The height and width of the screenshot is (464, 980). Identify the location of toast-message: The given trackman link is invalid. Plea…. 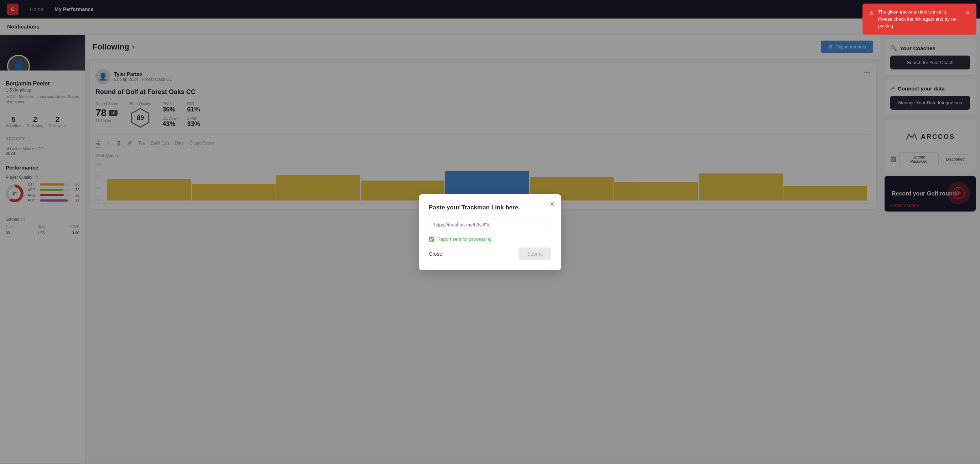
(920, 19).